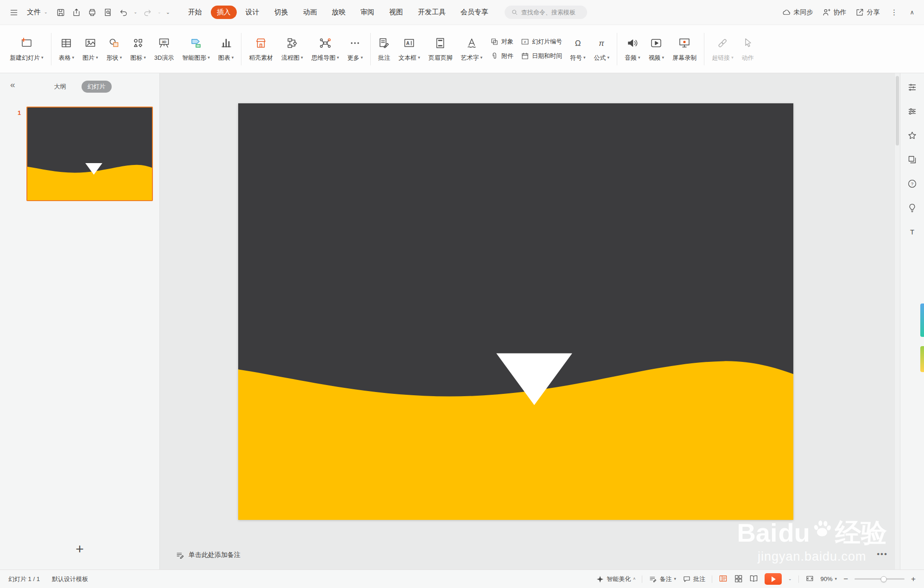 Image resolution: width=924 pixels, height=588 pixels. Describe the element at coordinates (704, 49) in the screenshot. I see `ribbon-separator` at that location.